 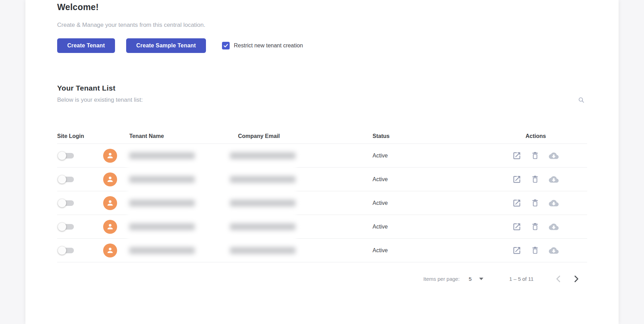 I want to click on column-header-status: Status, so click(x=416, y=136).